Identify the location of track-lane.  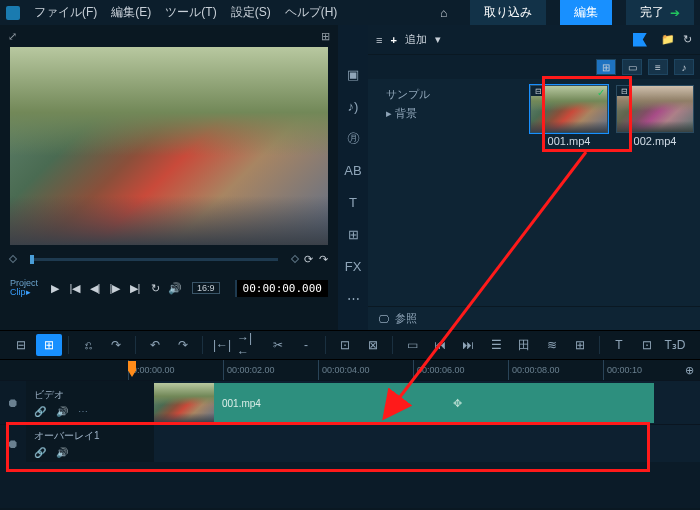
(427, 444).